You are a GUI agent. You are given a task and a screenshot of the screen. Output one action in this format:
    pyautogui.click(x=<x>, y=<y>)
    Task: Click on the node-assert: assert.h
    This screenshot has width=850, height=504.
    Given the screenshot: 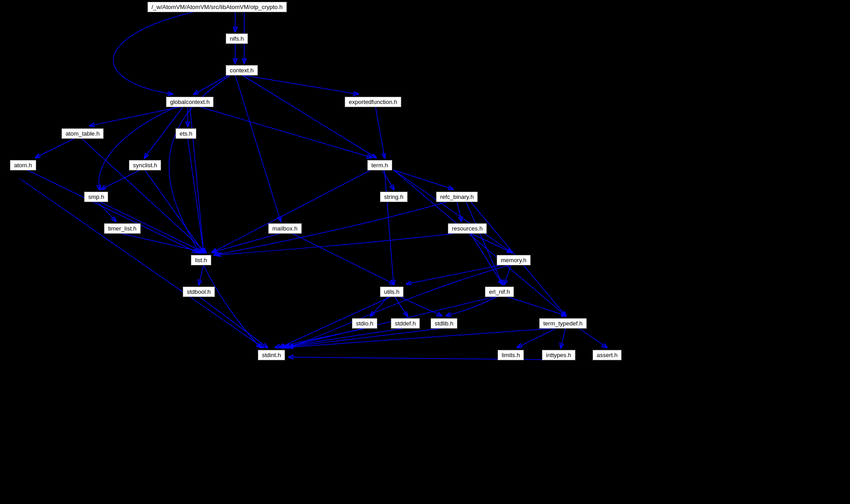 What is the action you would take?
    pyautogui.click(x=607, y=355)
    